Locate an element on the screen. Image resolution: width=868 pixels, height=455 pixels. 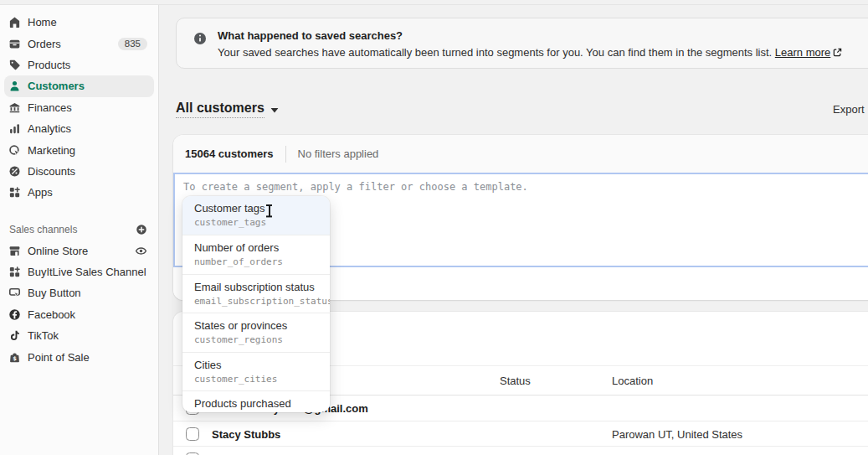
banner-body: Your saved searches have automatically b… is located at coordinates (530, 52).